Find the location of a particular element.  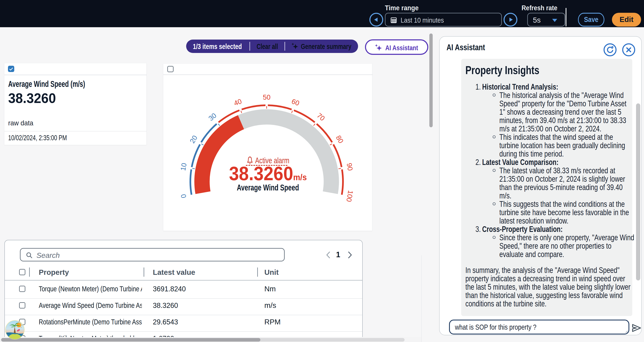

svg-text: 20 is located at coordinates (194, 139).